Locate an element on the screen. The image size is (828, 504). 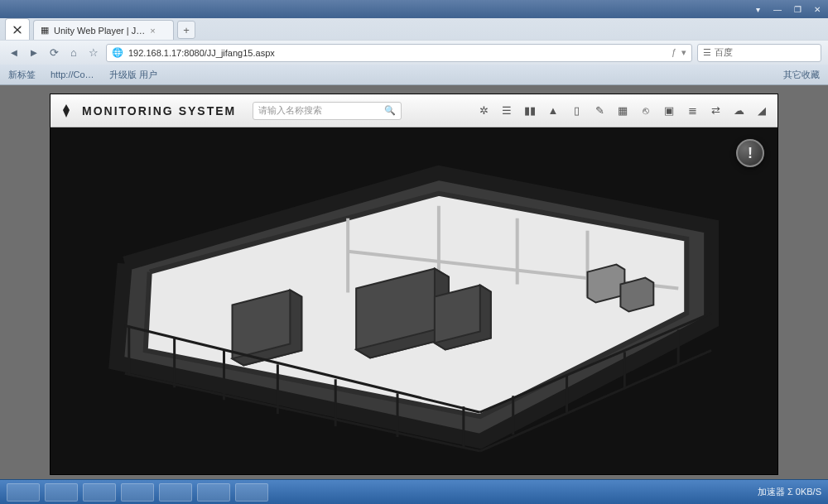
address-bar: ◄ ► ⟳ ⌂ ☆ 🌐 192.168.1.17:8080/JJ_jifang1… is located at coordinates (414, 52).